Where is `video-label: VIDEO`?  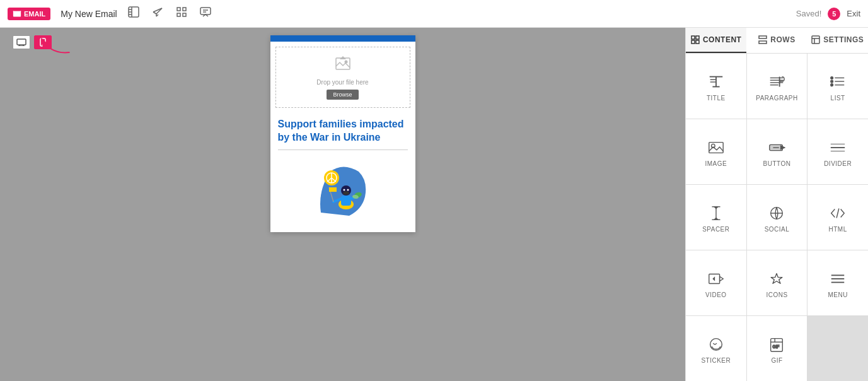 video-label: VIDEO is located at coordinates (716, 295).